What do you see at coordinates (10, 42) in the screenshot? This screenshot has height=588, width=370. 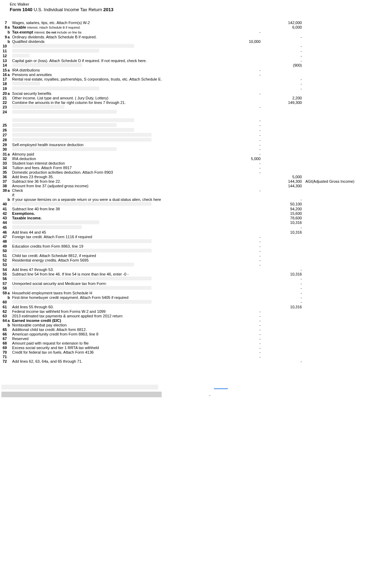 I see `line-sublabel: b` at bounding box center [10, 42].